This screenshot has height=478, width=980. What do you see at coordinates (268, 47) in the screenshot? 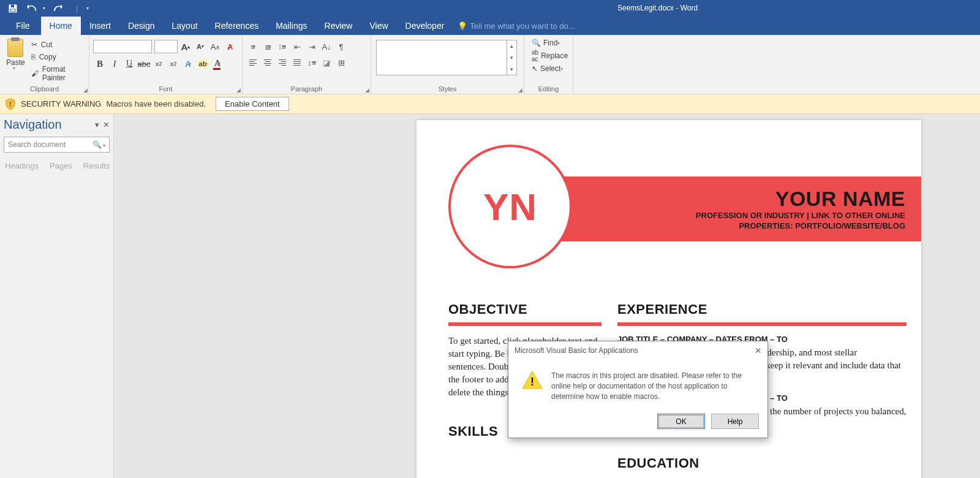
I see `numbering-button: ≣▾` at bounding box center [268, 47].